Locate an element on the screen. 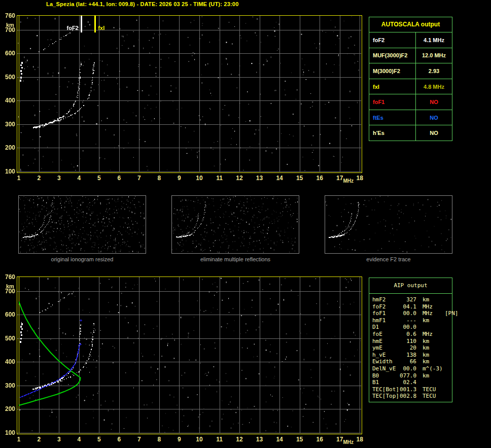 The width and height of the screenshot is (491, 448). aip-row-delnve: DelN_vE00.0m^(-3) is located at coordinates (412, 369).